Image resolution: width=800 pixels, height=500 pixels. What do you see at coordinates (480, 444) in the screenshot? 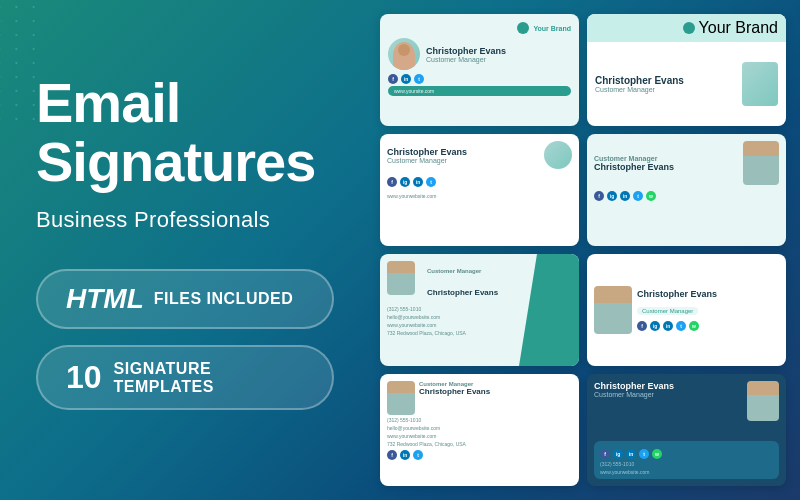
I see `address-7: 732 Redwood Plaza, Chicago, USA` at bounding box center [480, 444].